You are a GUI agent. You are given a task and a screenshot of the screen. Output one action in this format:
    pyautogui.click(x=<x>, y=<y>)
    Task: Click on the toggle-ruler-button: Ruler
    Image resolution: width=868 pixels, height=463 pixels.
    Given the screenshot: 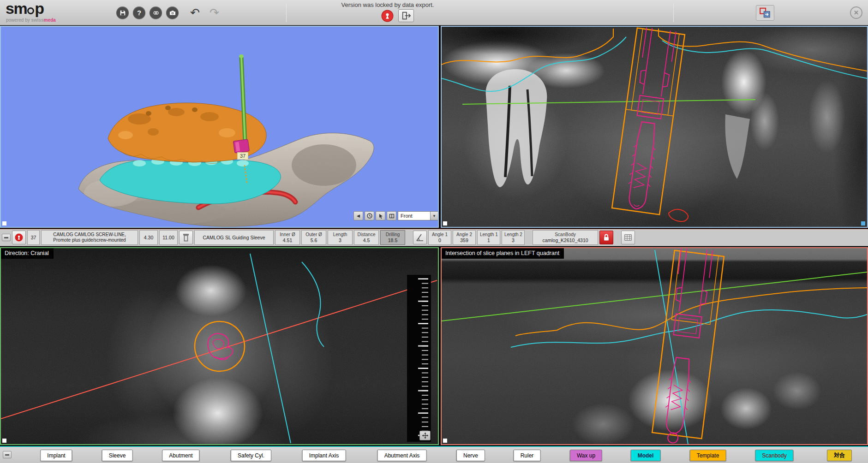 What is the action you would take?
    pyautogui.click(x=527, y=456)
    